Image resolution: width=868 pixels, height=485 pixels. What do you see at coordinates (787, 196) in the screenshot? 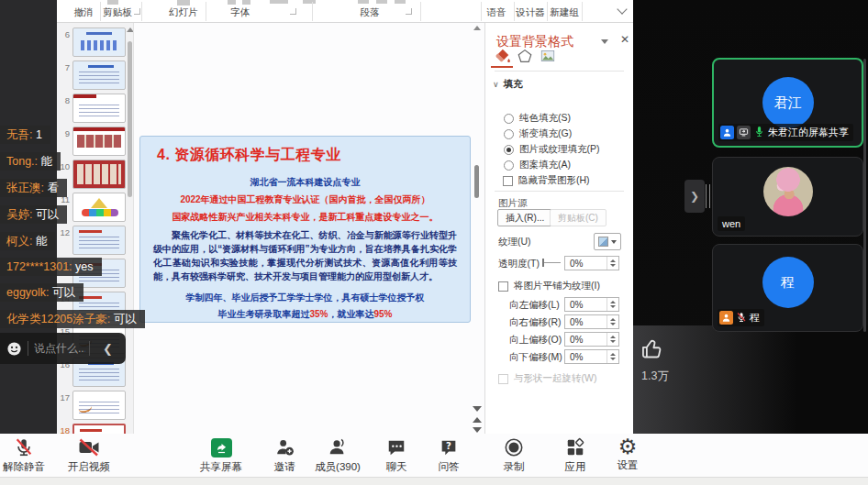
I see `participant-tile-wen: wen` at bounding box center [787, 196].